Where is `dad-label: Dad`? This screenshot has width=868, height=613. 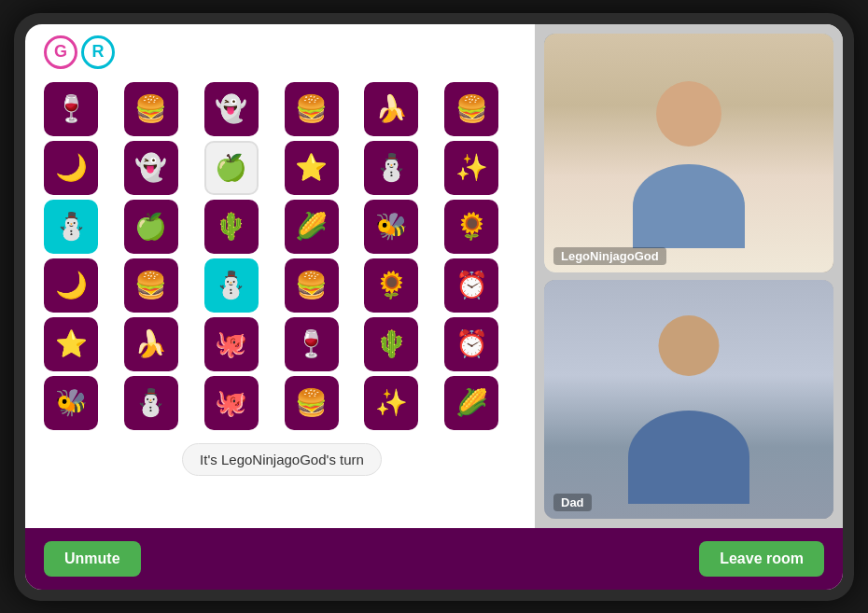 dad-label: Dad is located at coordinates (573, 502).